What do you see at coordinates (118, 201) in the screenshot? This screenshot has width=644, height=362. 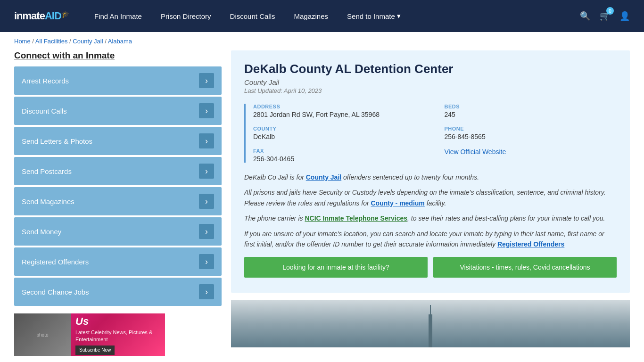 I see `sidebar-item-send-magazines: Send Magazines ›` at bounding box center [118, 201].